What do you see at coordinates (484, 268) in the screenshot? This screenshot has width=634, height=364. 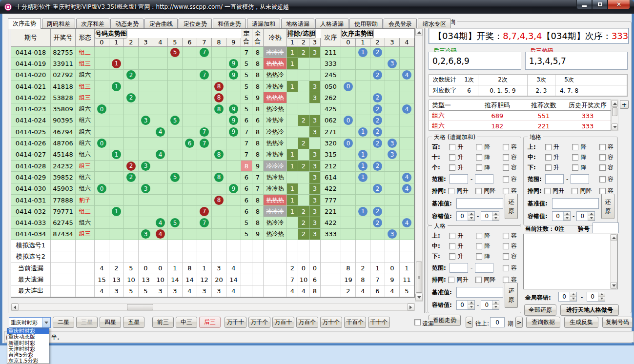 I see `range-max-input` at bounding box center [484, 268].